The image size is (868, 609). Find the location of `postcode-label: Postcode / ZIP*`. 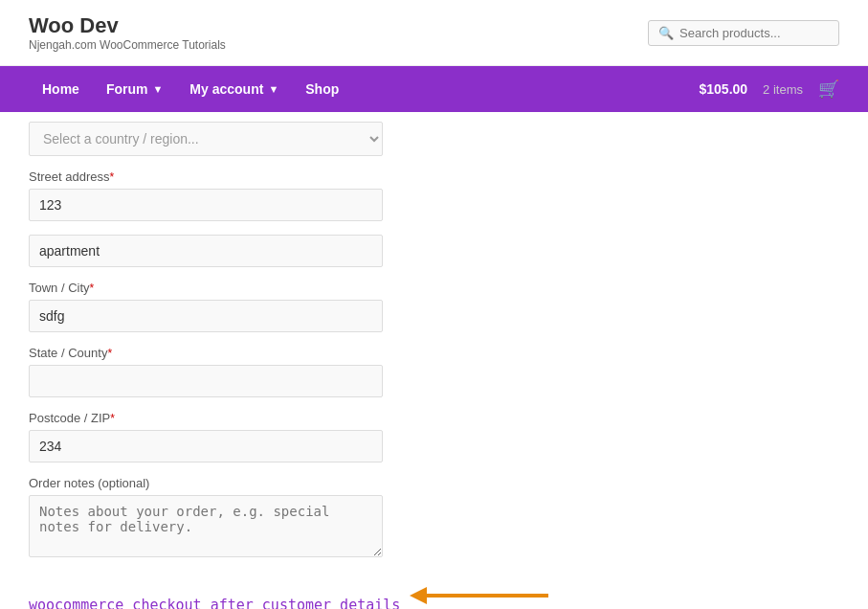

postcode-label: Postcode / ZIP* is located at coordinates (335, 417).